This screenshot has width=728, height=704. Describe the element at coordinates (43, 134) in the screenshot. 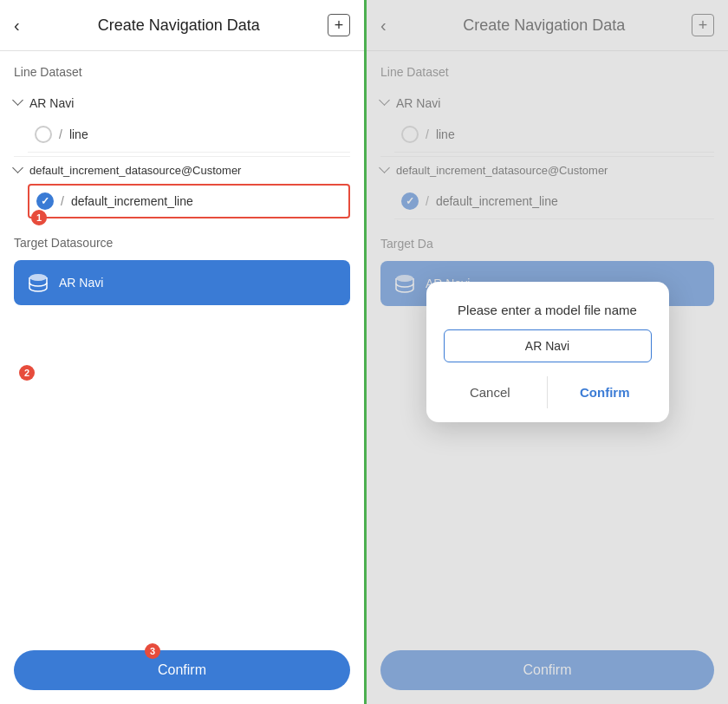

I see `radio-line-left` at that location.